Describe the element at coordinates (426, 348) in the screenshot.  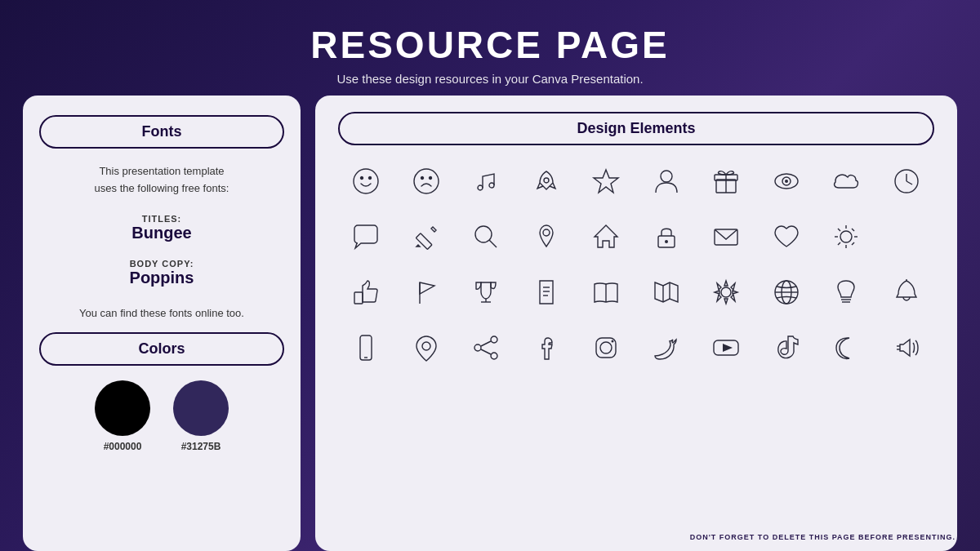
I see `location-pin-icon` at that location.